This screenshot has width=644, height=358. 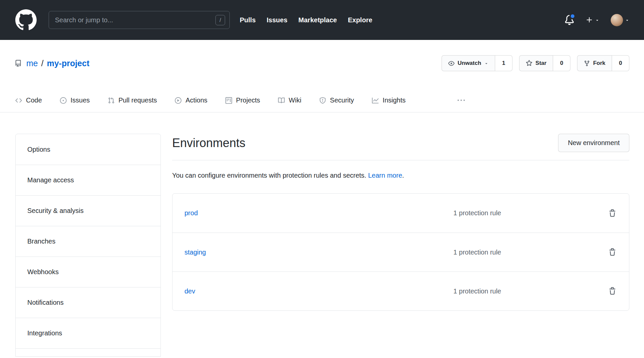 What do you see at coordinates (306, 20) in the screenshot?
I see `header-nav: Pulls Issues Marketplace Explore` at bounding box center [306, 20].